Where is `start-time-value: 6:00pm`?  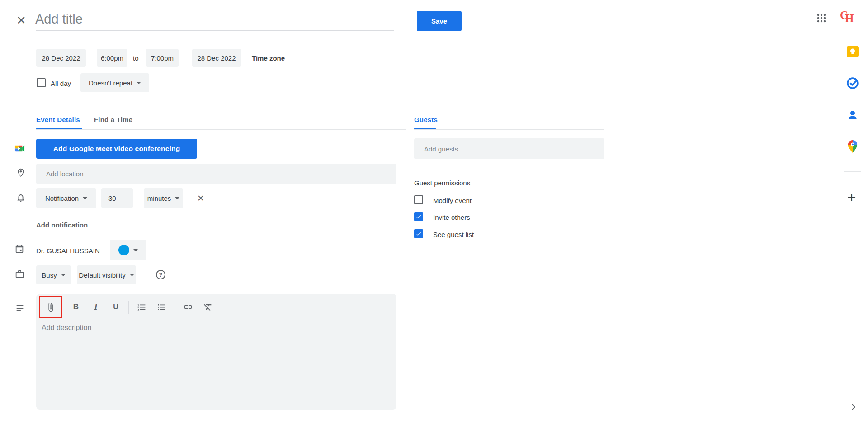 start-time-value: 6:00pm is located at coordinates (112, 58).